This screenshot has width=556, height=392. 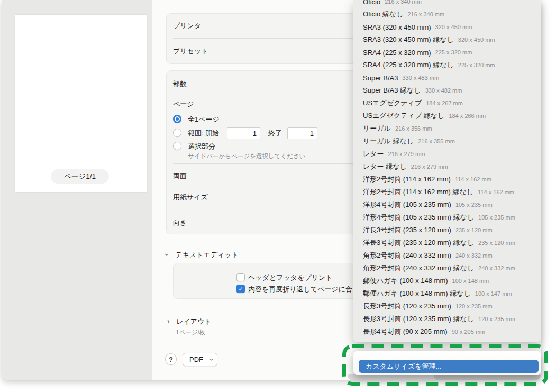 What do you see at coordinates (447, 319) in the screenshot?
I see `paper-size-option: 長形3号封筒 (120 x 235 mm) 縁なし120 x 235 mm` at bounding box center [447, 319].